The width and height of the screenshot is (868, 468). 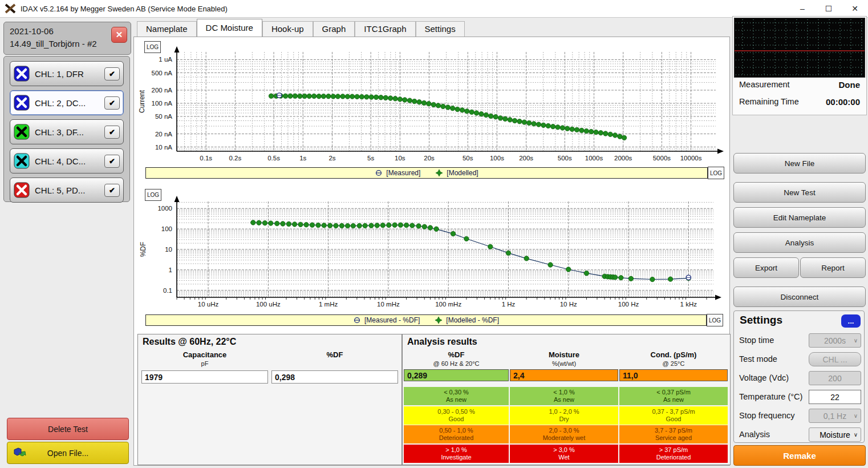 I want to click on sidebar: 2021-10-06 14.49_till_Torbjörn - #2 ✕ CH…, so click(x=67, y=243).